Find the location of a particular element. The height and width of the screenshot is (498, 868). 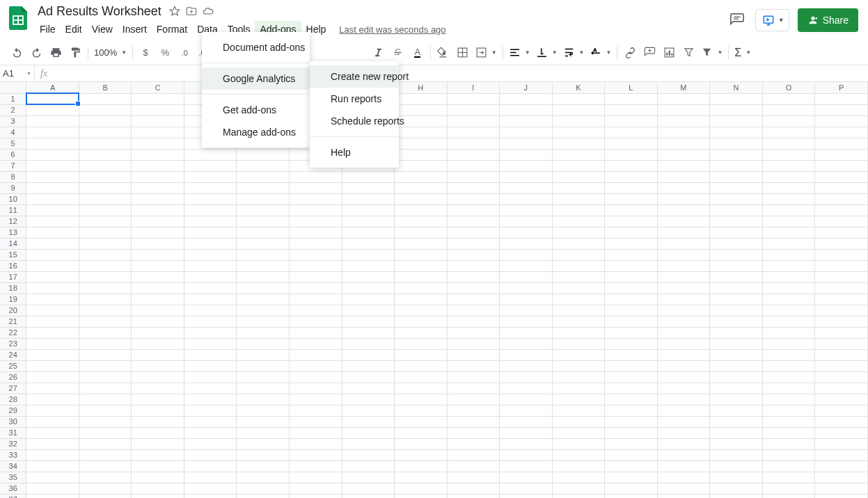

cell-A12 is located at coordinates (53, 221).